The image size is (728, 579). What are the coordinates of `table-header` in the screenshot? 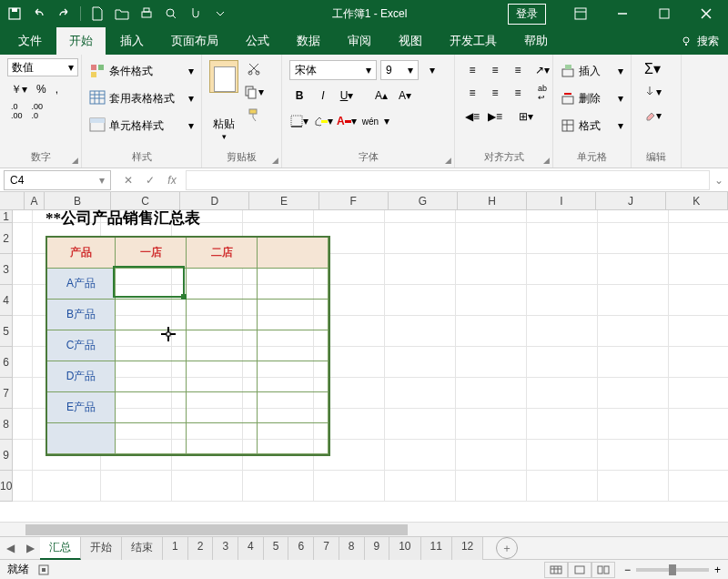 It's located at (293, 253).